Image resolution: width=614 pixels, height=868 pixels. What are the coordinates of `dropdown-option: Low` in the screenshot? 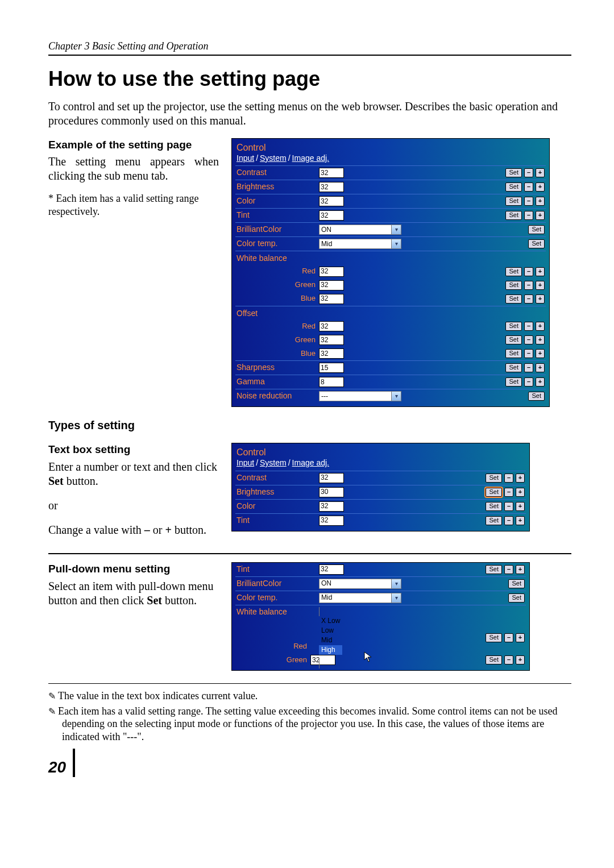 It's located at (331, 631).